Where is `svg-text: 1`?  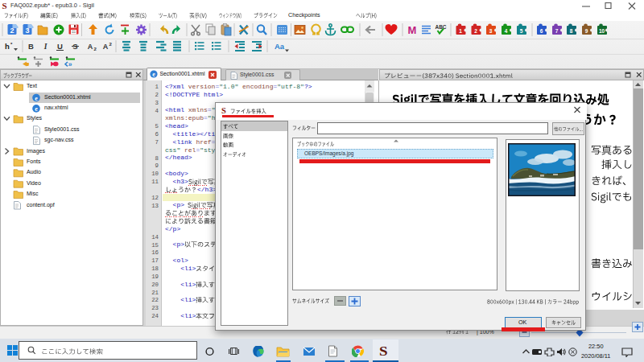
svg-text: 1 is located at coordinates (460, 31).